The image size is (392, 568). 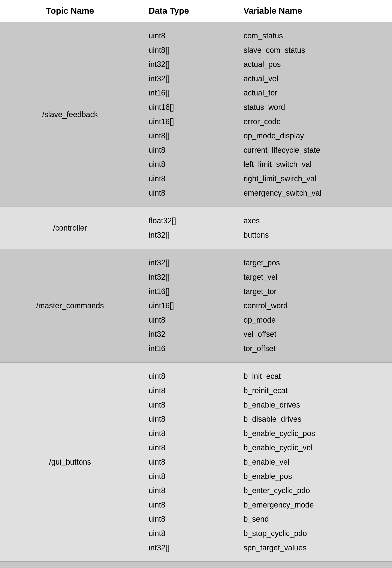 What do you see at coordinates (70, 11) in the screenshot?
I see `header-topic-name: Topic Name` at bounding box center [70, 11].